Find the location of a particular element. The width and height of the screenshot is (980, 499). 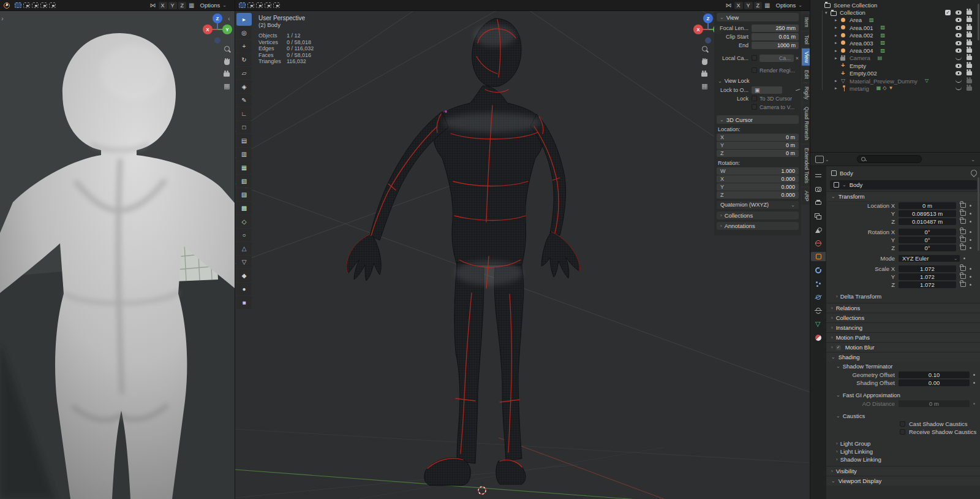

view-lock-subheader: ⌄View Lock is located at coordinates (758, 81).